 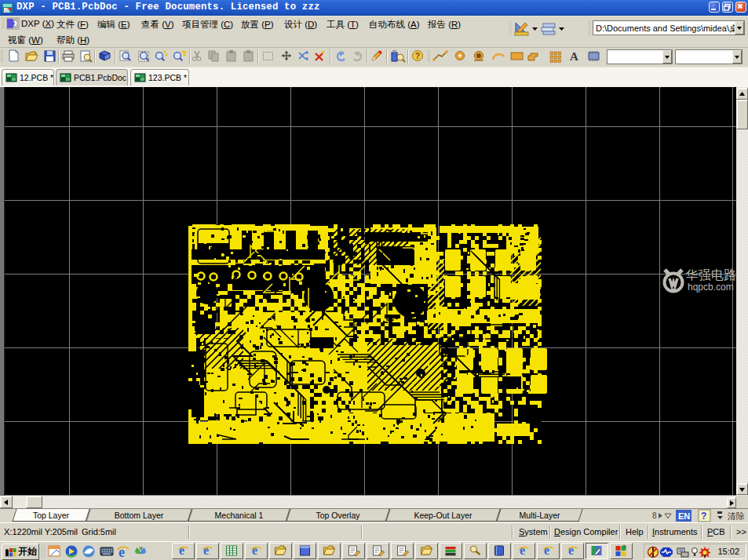 I want to click on svg-text: 清除, so click(x=736, y=516).